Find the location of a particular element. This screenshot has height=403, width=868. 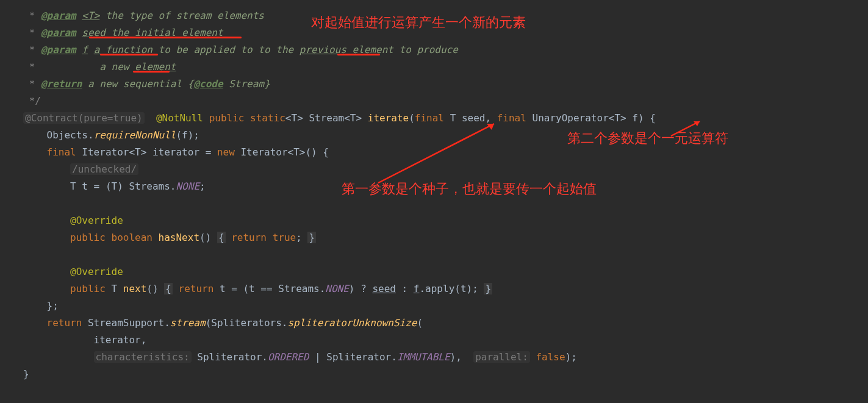

code-line: T t = (T) Streams.NONE; is located at coordinates (434, 187).